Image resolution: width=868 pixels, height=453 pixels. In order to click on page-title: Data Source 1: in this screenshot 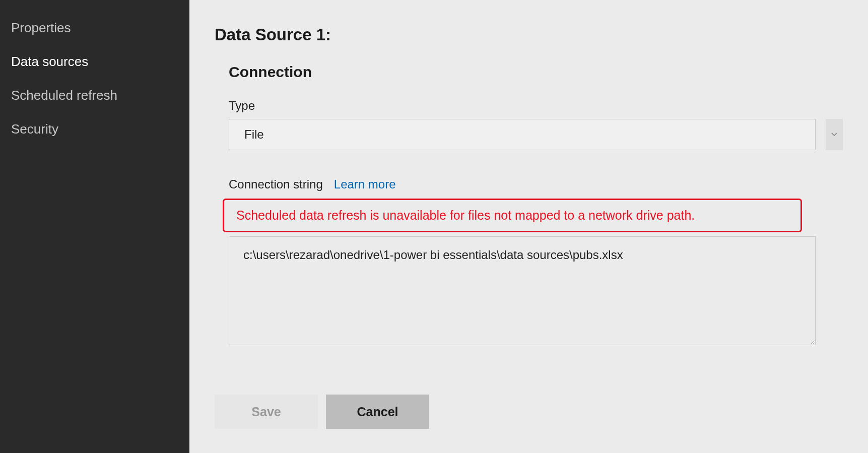, I will do `click(529, 35)`.